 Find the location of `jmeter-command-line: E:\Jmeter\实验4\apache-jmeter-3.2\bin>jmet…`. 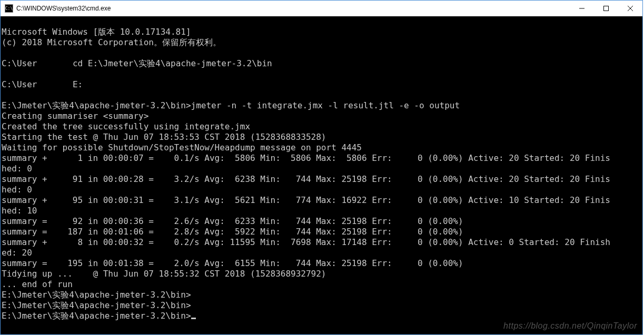

jmeter-command-line: E:\Jmeter\实验4\apache-jmeter-3.2\bin>jmet… is located at coordinates (231, 105).